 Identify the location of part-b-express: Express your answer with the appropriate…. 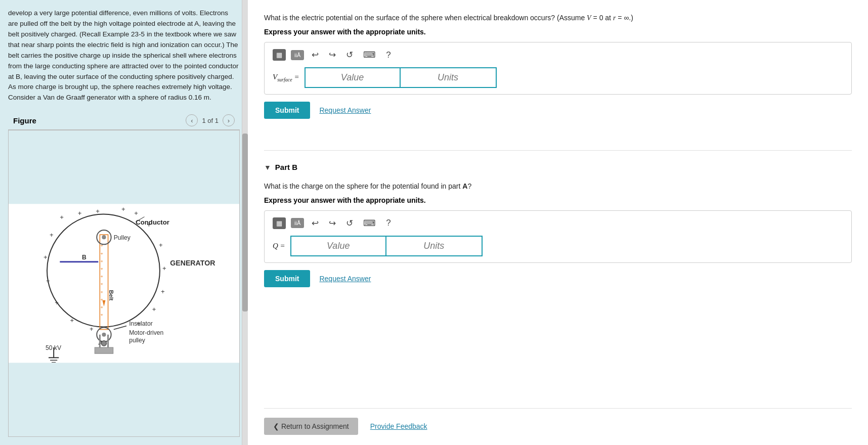
(558, 200).